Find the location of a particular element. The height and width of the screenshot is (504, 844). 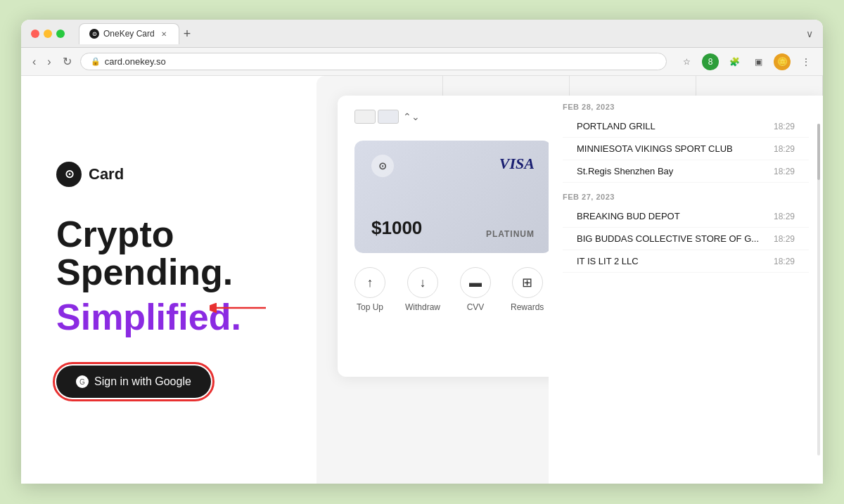

address-input: 🔒 card.onekey.so is located at coordinates (373, 62).